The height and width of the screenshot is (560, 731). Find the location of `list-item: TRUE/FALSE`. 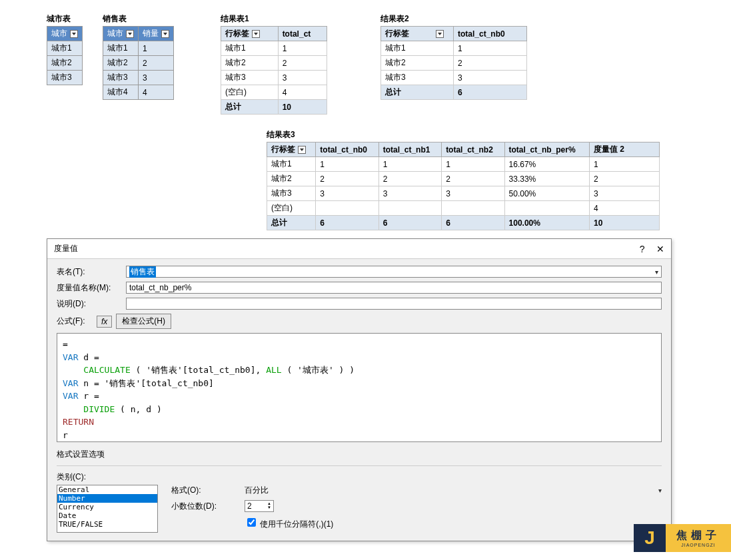

list-item: TRUE/FALSE is located at coordinates (107, 525).